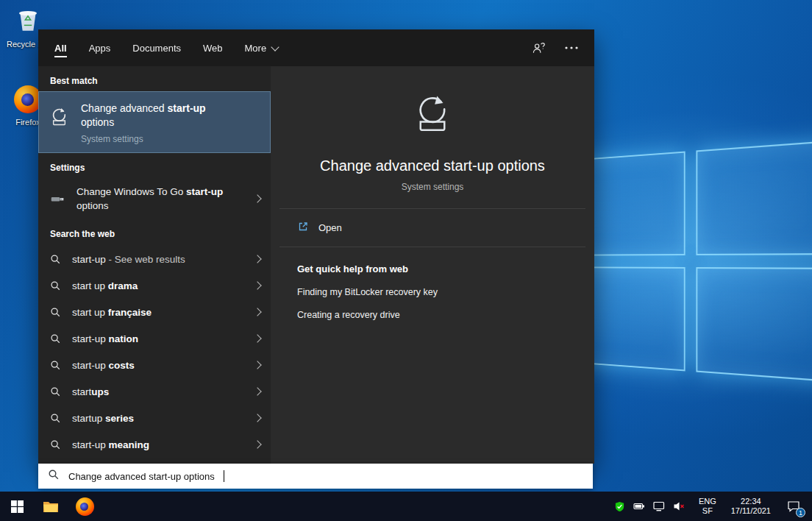 The height and width of the screenshot is (521, 812). What do you see at coordinates (85, 506) in the screenshot?
I see `firefox-taskbar-button` at bounding box center [85, 506].